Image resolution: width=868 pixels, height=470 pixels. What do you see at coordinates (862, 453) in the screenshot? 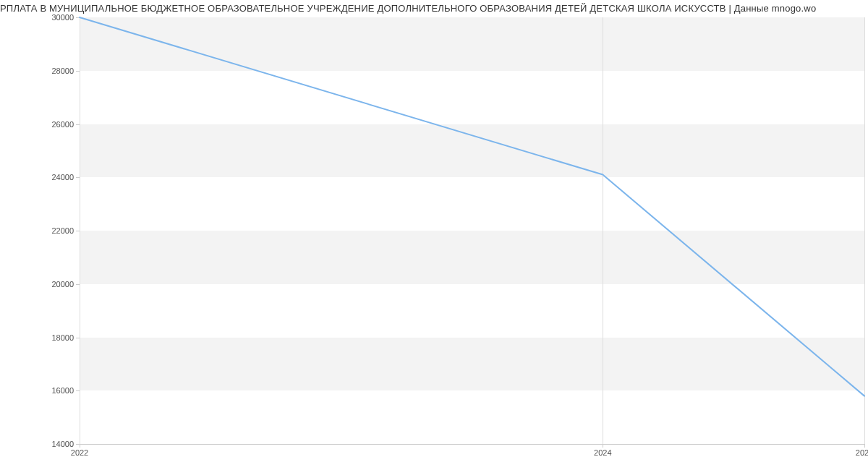
I see `x-tick-label: 2025` at bounding box center [862, 453].